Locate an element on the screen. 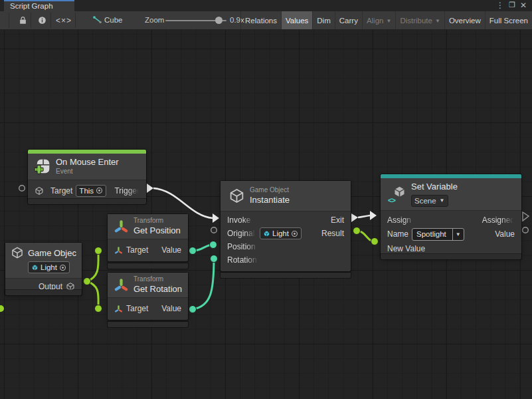 The height and width of the screenshot is (399, 532). carry-button: Carry is located at coordinates (348, 20).